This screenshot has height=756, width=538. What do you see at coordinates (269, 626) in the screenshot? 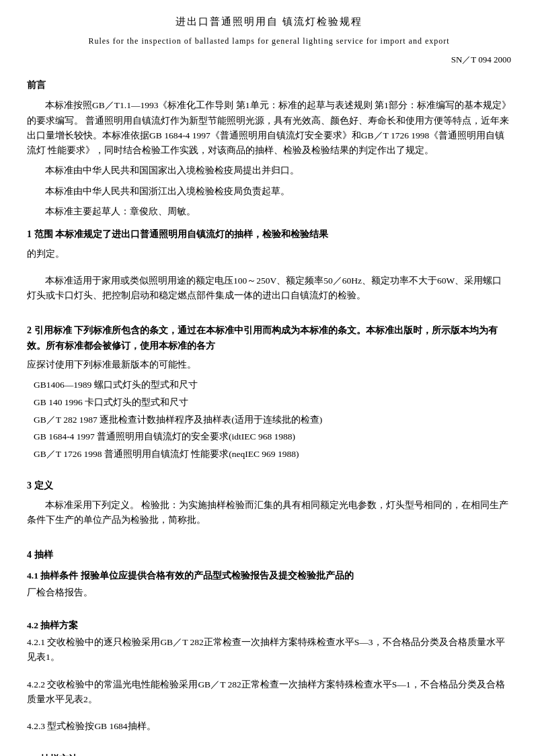
I see `section42-heading: 4.2 抽样方案` at bounding box center [269, 626].